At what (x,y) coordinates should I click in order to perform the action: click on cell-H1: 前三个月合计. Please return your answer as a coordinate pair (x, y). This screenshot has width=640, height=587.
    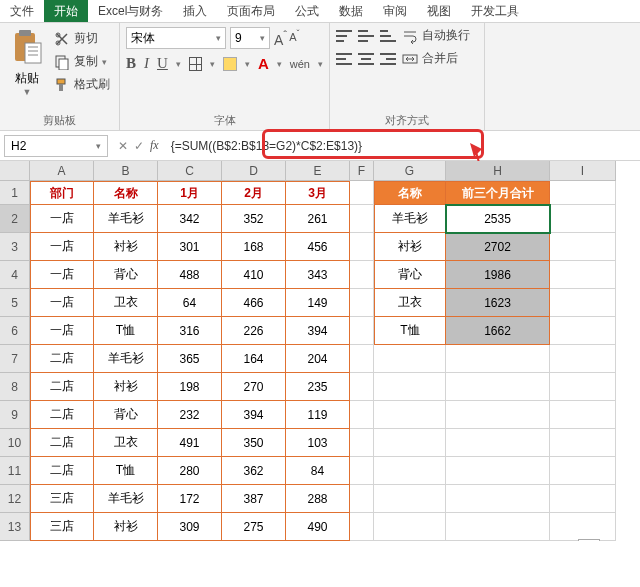
    Looking at the image, I should click on (498, 193).